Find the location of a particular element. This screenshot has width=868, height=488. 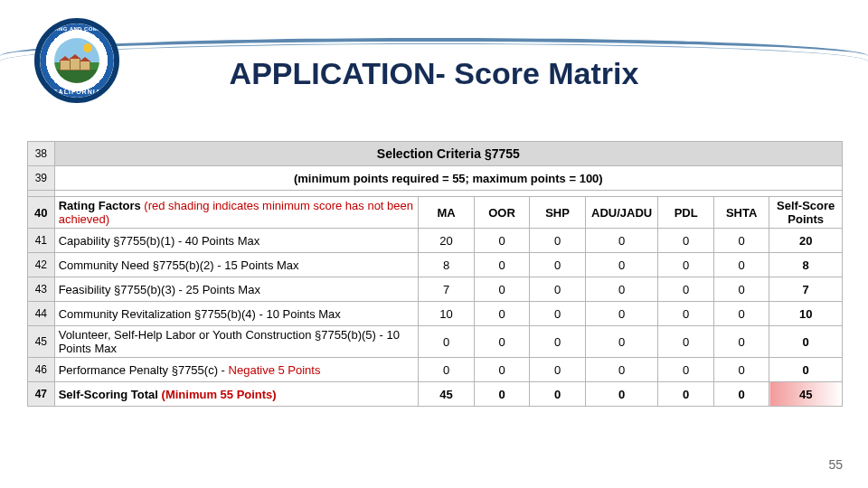

table-row: 45 Volunteer, Self-Help Labor or Youth C… is located at coordinates (436, 342).